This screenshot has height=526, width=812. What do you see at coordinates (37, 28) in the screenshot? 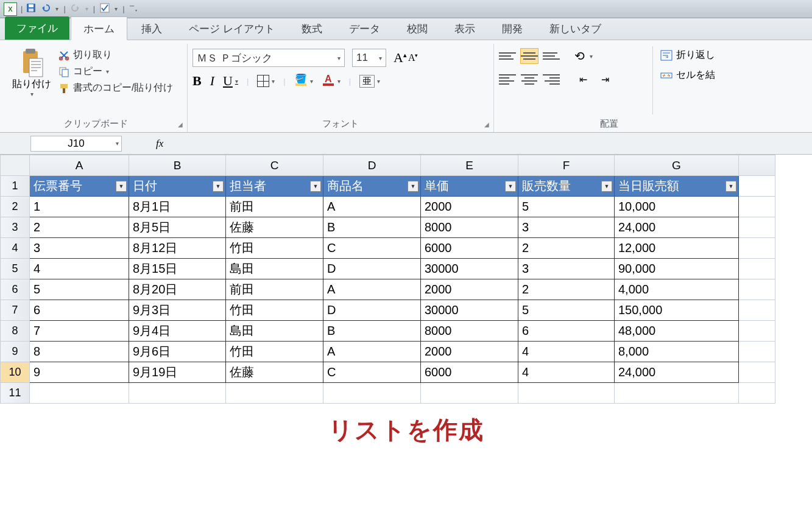
I see `tab-file: ファイル` at bounding box center [37, 28].